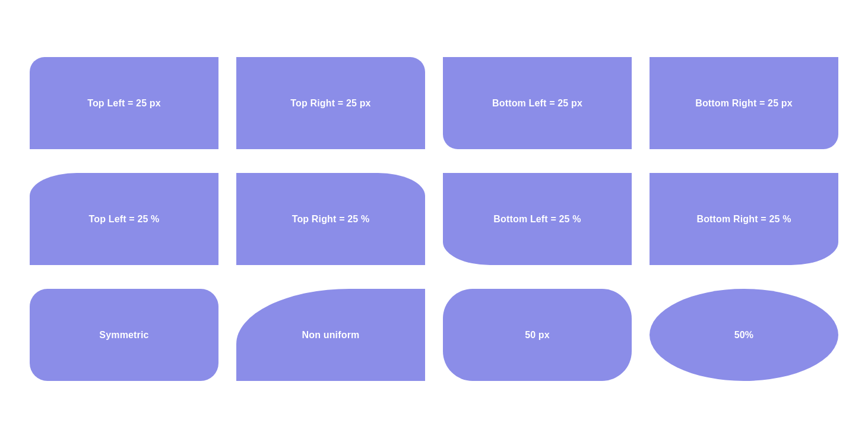  Describe the element at coordinates (745, 335) in the screenshot. I see `shape-label-fifty-pct: 50%` at that location.